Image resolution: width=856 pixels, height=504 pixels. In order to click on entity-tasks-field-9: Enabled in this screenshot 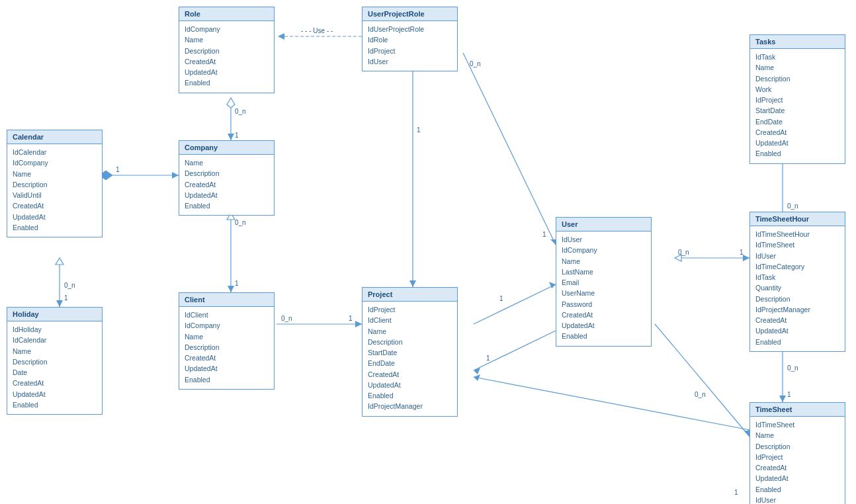, I will do `click(798, 153)`.